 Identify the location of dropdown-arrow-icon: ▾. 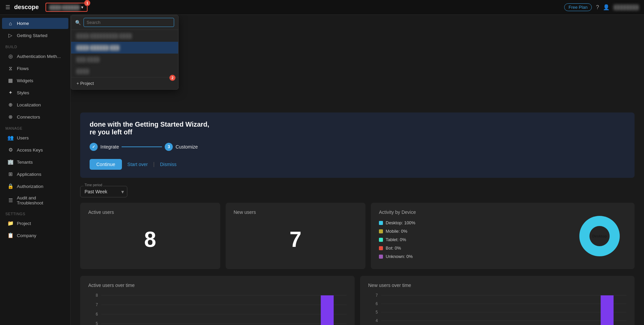
(82, 7).